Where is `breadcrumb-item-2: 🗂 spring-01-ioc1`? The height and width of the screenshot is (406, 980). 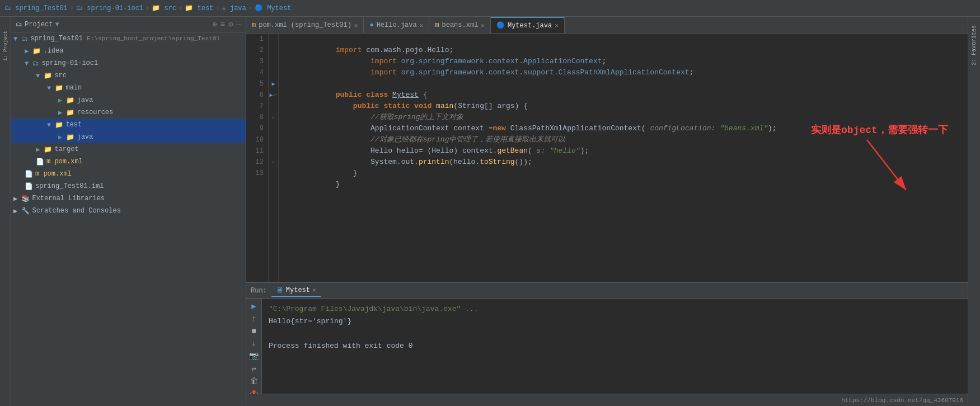 breadcrumb-item-2: 🗂 spring-01-ioc1 is located at coordinates (110, 8).